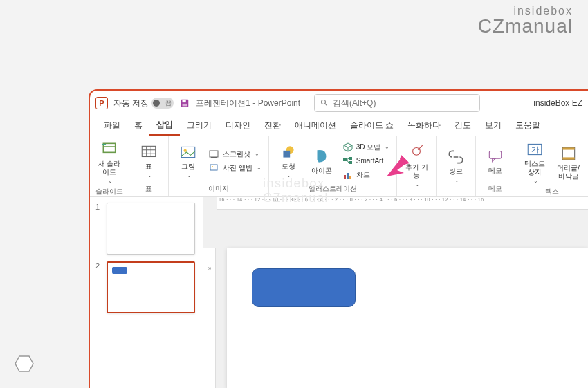 The width and height of the screenshot is (588, 388). Describe the element at coordinates (238, 126) in the screenshot. I see `tab-design: 디자인` at that location.